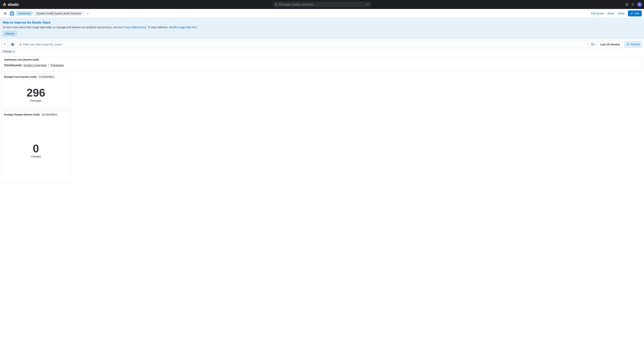 The image size is (644, 342). Describe the element at coordinates (5, 44) in the screenshot. I see `filter-icon` at that location.